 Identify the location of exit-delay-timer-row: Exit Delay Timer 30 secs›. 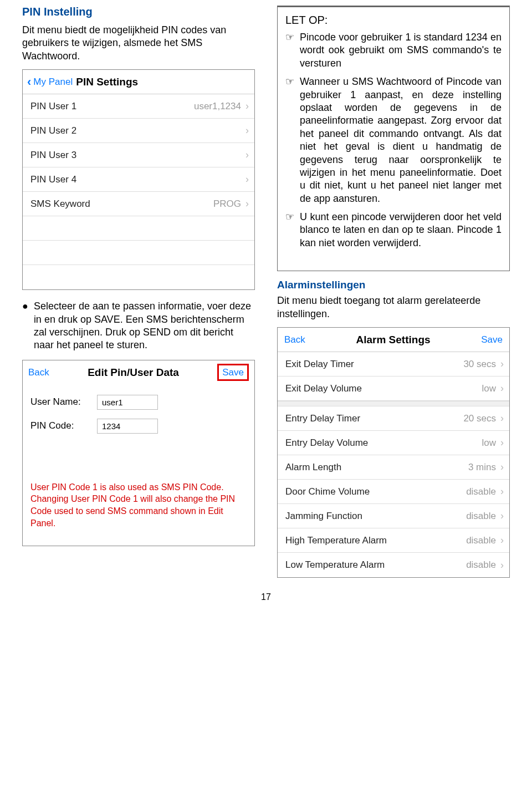
(393, 364).